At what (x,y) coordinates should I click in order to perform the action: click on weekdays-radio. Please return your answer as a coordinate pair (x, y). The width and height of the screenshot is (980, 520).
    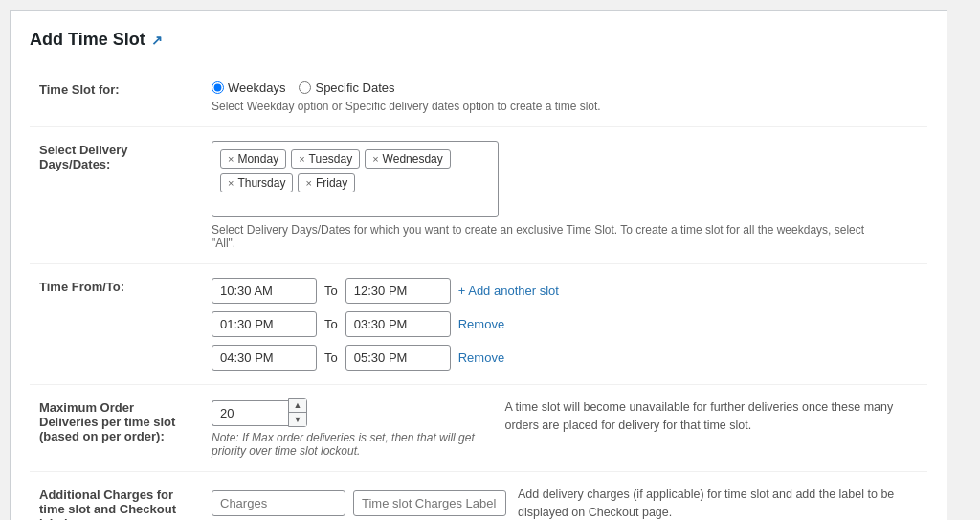
    Looking at the image, I should click on (218, 88).